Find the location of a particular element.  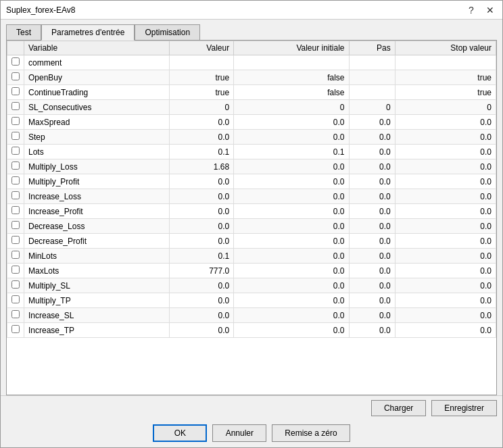

row-valeur: 0.1 is located at coordinates (201, 256).